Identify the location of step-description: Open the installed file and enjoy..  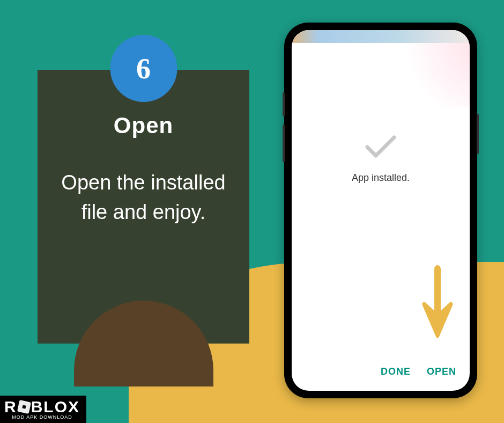
(144, 198).